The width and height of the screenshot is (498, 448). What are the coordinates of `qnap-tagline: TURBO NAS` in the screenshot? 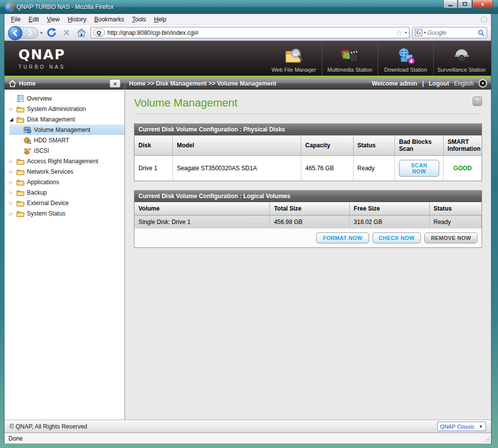 It's located at (81, 67).